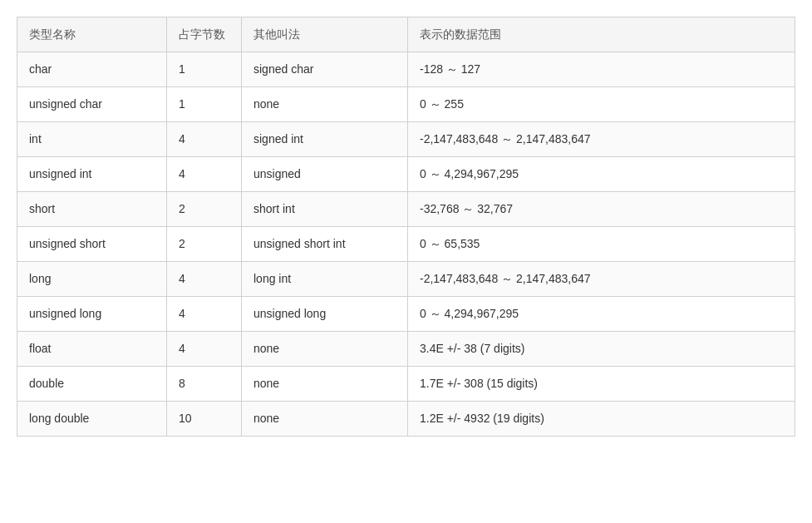 This screenshot has width=812, height=523. What do you see at coordinates (602, 384) in the screenshot?
I see `cell-range: 1.7E +/- 308 (15 digits)` at bounding box center [602, 384].